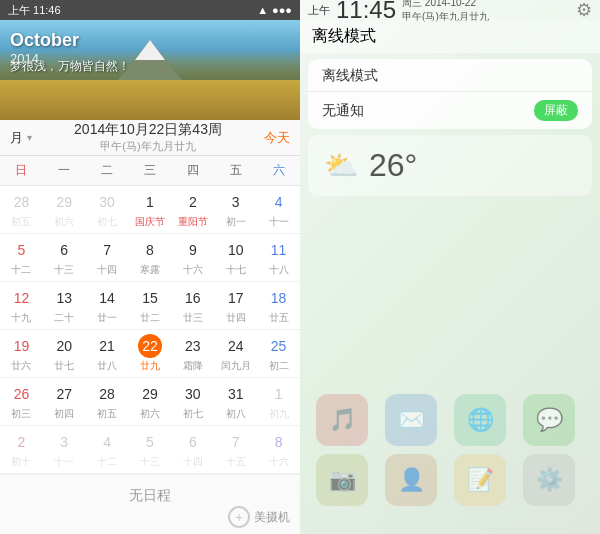  What do you see at coordinates (236, 170) in the screenshot?
I see `day-header-fri: 五` at bounding box center [236, 170].